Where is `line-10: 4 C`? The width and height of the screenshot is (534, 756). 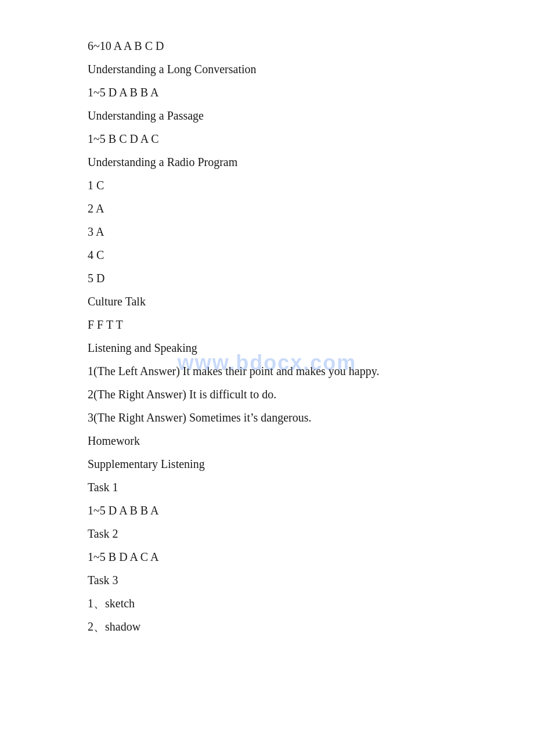 line-10: 4 C is located at coordinates (267, 255).